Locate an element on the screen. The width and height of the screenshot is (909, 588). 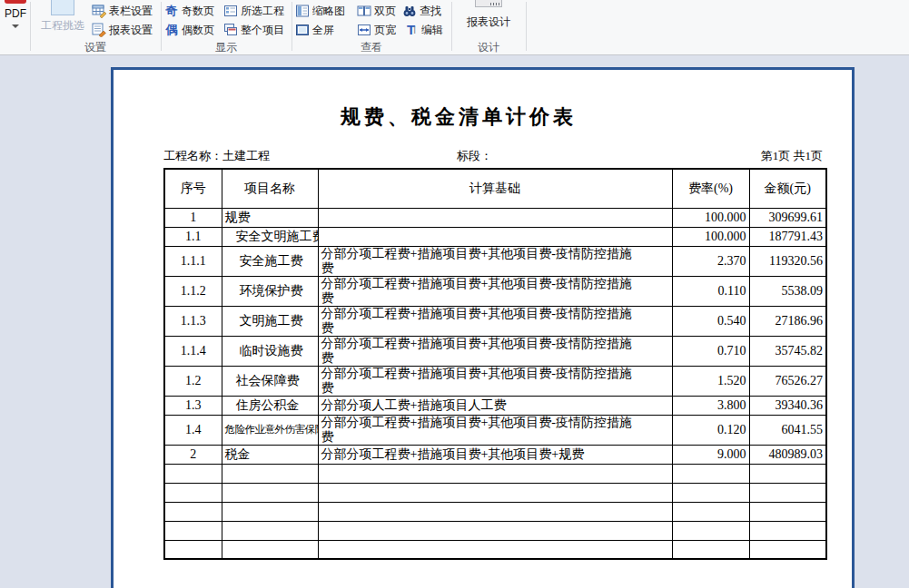
odd-pages-button: 奇 奇数页 is located at coordinates (189, 11).